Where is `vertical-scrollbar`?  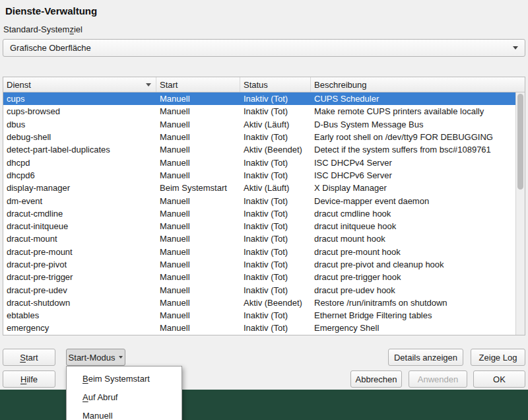 vertical-scrollbar is located at coordinates (520, 214).